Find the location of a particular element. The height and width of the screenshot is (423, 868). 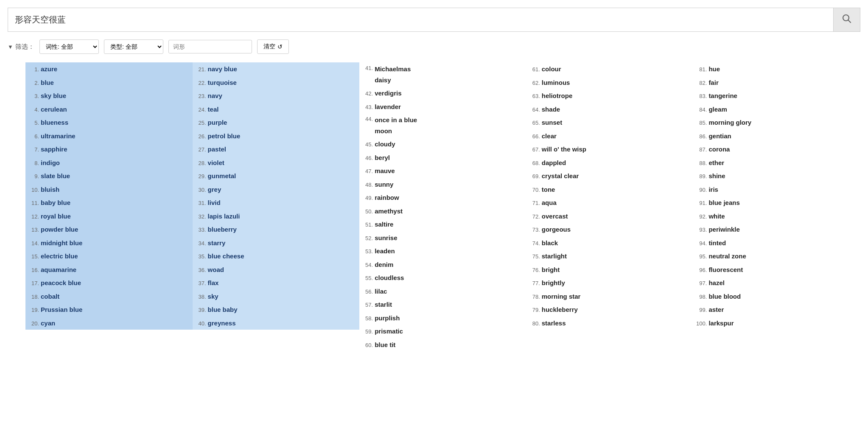

list-item: 99.aster is located at coordinates (777, 310).